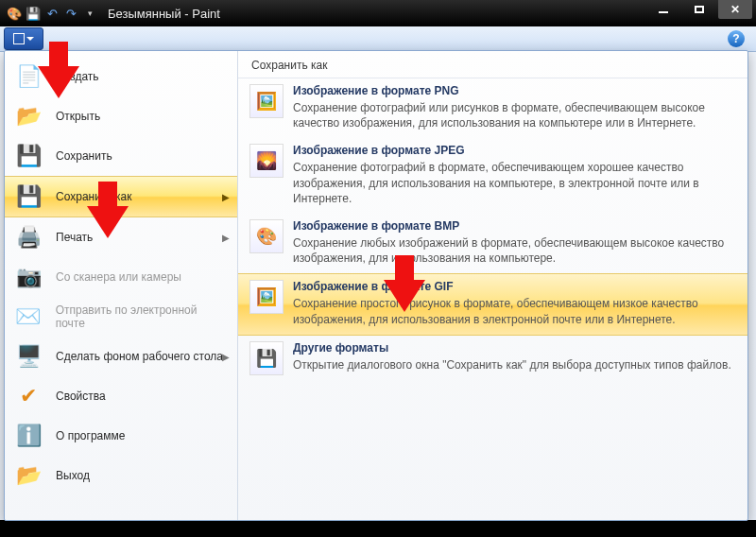 The height and width of the screenshot is (537, 756). What do you see at coordinates (121, 436) in the screenshot?
I see `menu-item-about: ℹ️ О программе` at bounding box center [121, 436].